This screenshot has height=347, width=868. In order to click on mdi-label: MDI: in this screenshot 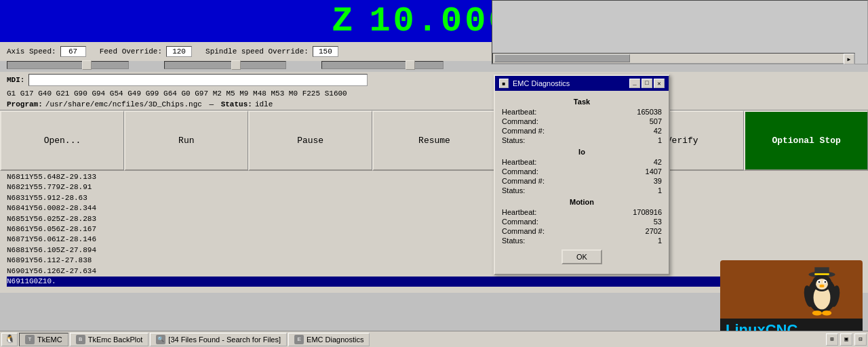, I will do `click(16, 80)`.